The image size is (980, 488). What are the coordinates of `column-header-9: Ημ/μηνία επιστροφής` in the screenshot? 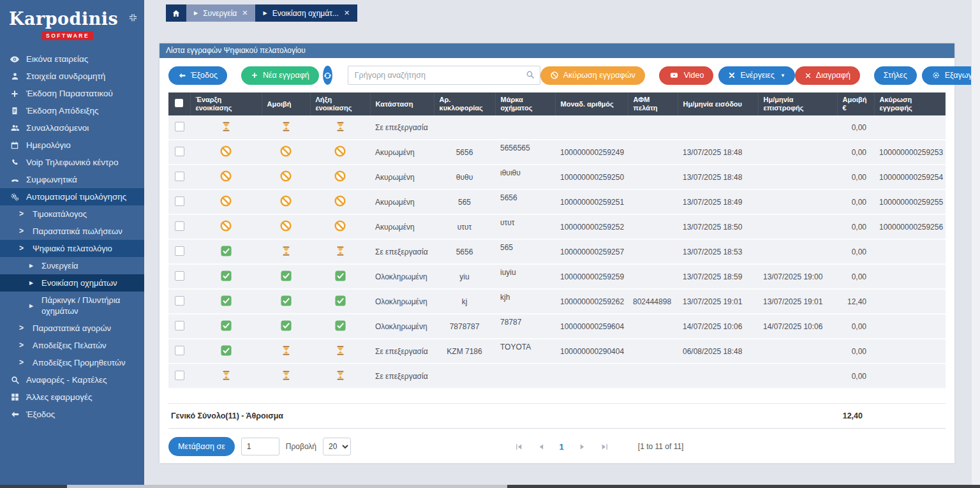 It's located at (798, 104).